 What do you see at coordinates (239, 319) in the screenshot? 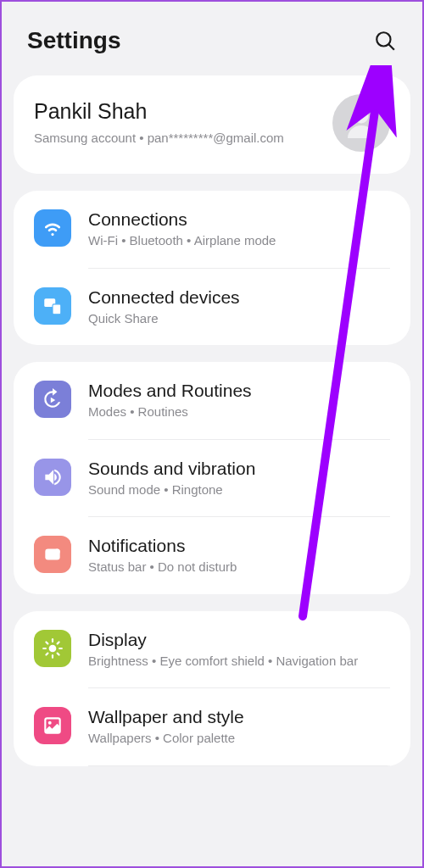
I see `item-sub: Quick Share` at bounding box center [239, 319].